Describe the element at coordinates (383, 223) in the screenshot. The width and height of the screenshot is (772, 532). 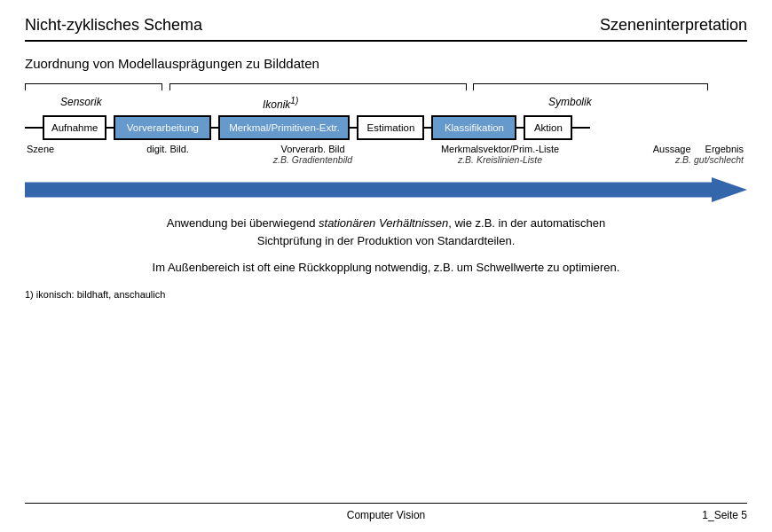
I see `italic-text: stationären Verhältnissen` at that location.